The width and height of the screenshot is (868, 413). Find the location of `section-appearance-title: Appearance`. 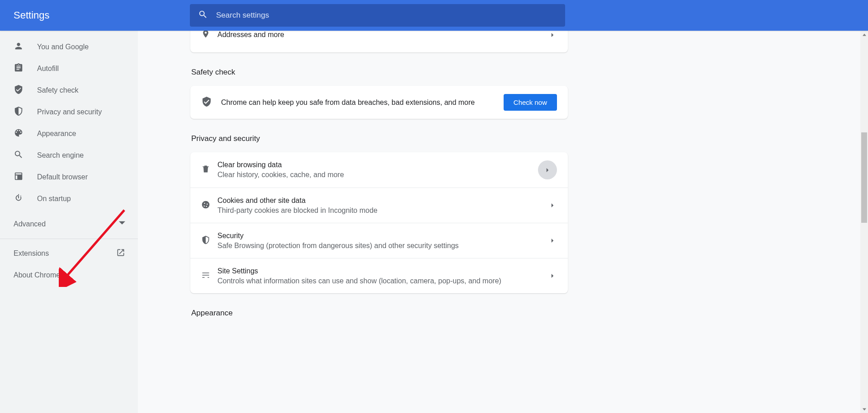

section-appearance-title: Appearance is located at coordinates (380, 313).